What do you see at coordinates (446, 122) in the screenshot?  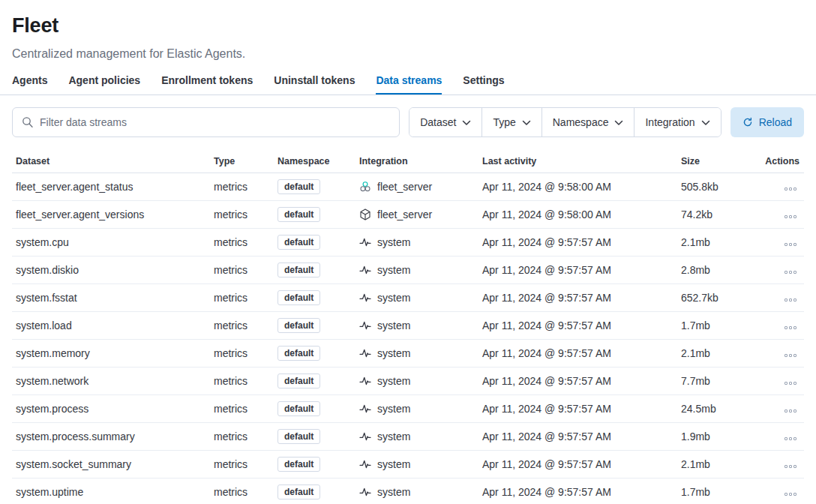 I see `filter-dataset: Dataset` at bounding box center [446, 122].